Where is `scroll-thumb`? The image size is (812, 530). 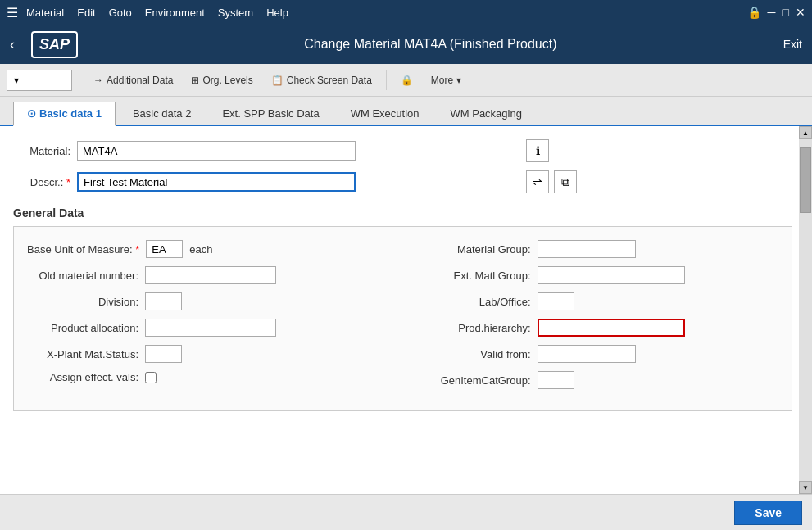 scroll-thumb is located at coordinates (805, 180).